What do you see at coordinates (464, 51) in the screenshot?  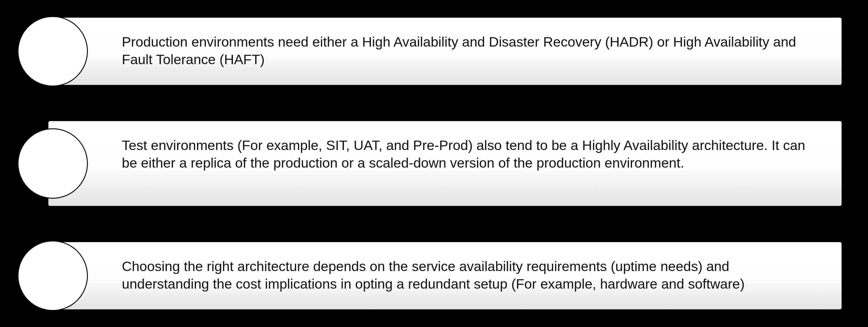 I see `text-production: Production environments need either a Hi…` at bounding box center [464, 51].